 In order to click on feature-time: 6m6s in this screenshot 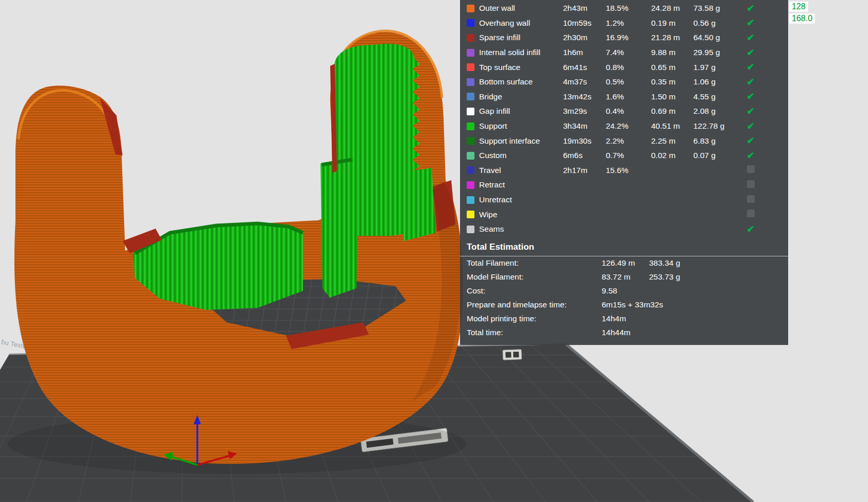, I will do `click(584, 155)`.